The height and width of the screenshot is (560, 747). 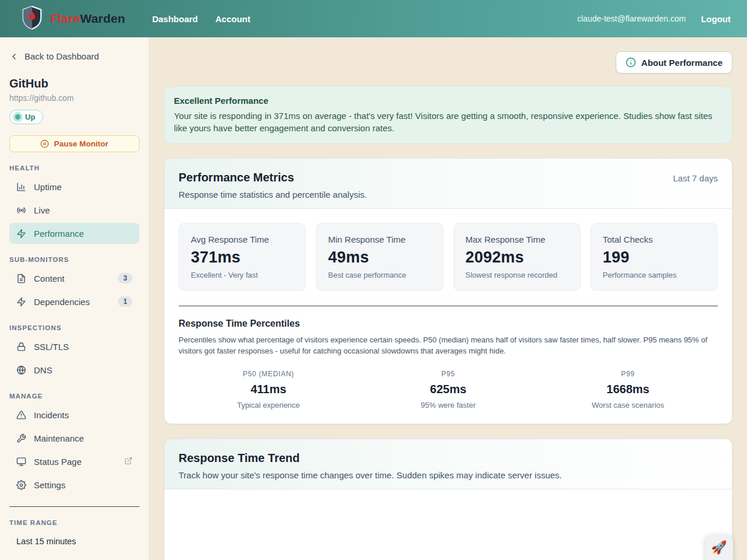 What do you see at coordinates (75, 168) in the screenshot?
I see `section-label-health: HEALTH` at bounding box center [75, 168].